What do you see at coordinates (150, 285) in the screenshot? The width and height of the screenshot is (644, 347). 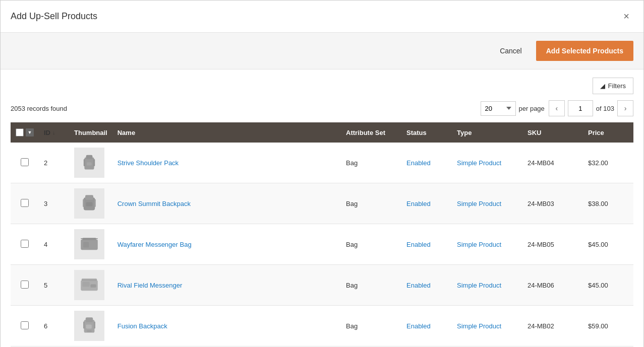 I see `product-name-link: Rival Field Messenger` at bounding box center [150, 285].